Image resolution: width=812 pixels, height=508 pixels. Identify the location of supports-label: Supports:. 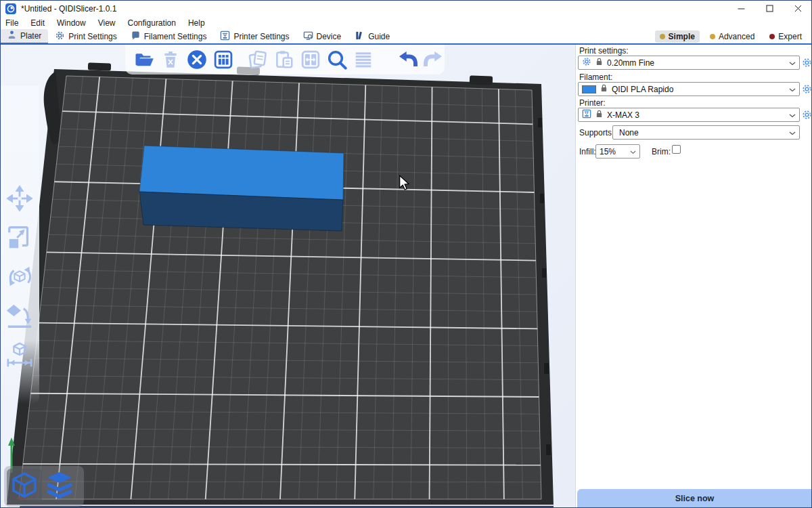
(597, 133).